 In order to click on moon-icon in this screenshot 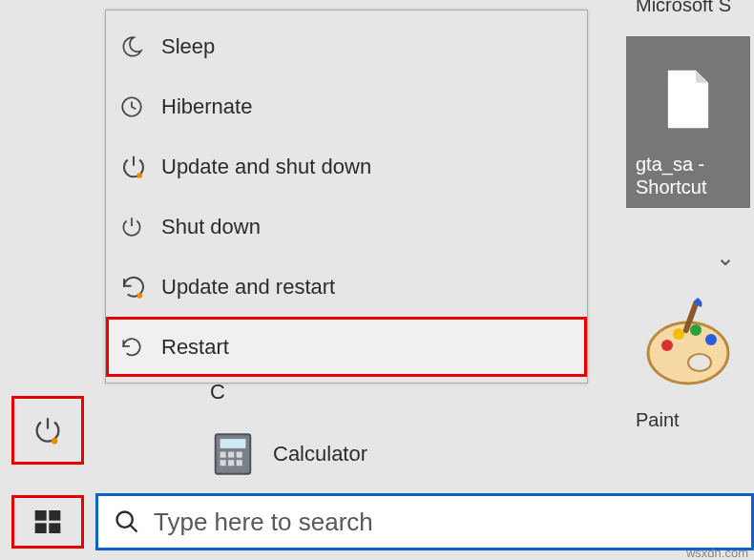, I will do `click(140, 47)`.